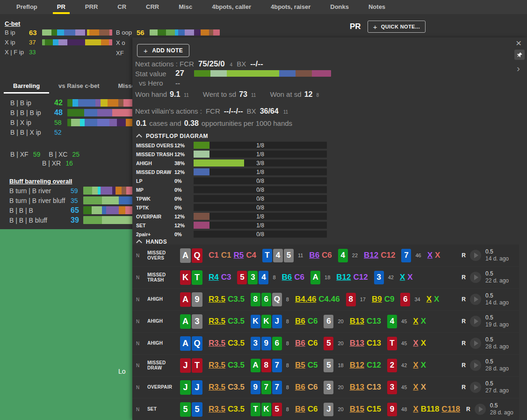  What do you see at coordinates (291, 7) in the screenshot?
I see `tab-4bpots-raiser: 4bpots, raiser` at bounding box center [291, 7].